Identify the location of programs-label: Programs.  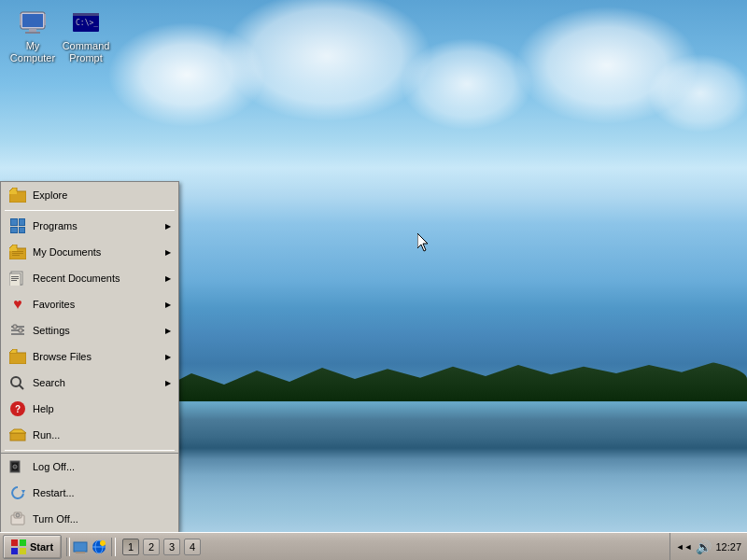
(99, 226).